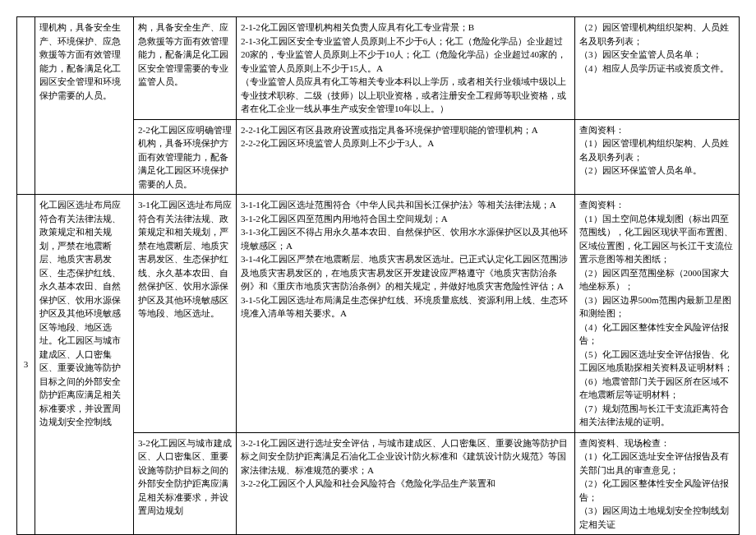 This screenshot has width=756, height=535. I want to click on cell-check: 查阅资料：（1）园区管理机构组织架构、人员姓名及职务列表；（2）园区环保监管人员…, so click(657, 157).